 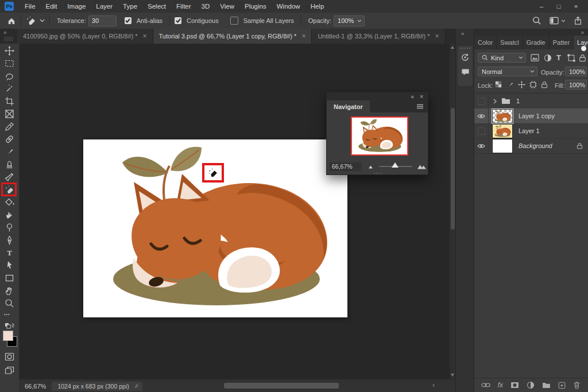 What do you see at coordinates (348, 107) in the screenshot?
I see `tab-navigator: Navigator` at bounding box center [348, 107].